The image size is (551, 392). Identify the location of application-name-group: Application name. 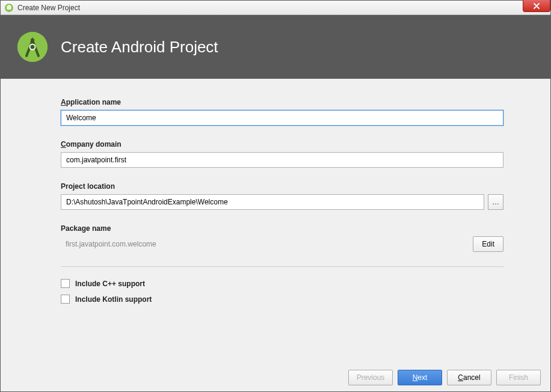
(282, 112).